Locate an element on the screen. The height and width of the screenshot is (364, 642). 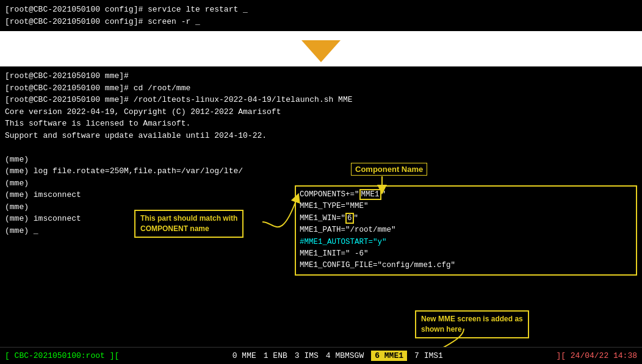
mme1-component-highlight: MME1 is located at coordinates (370, 194).